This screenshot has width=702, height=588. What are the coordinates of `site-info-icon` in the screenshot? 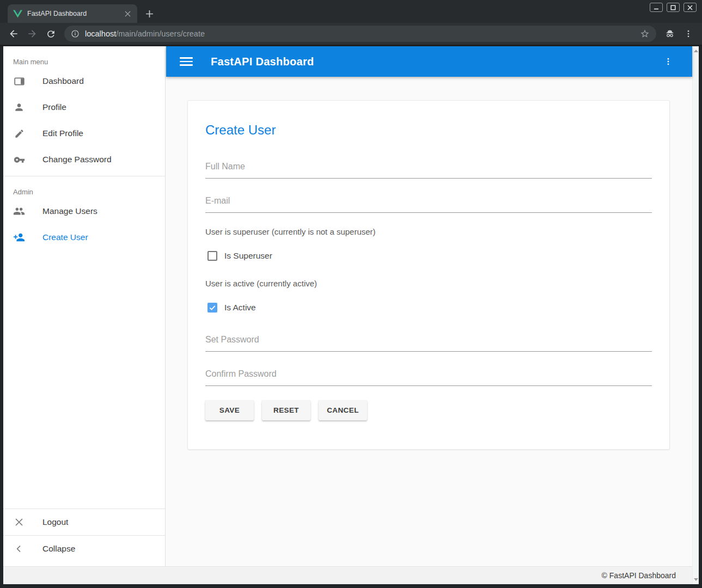 It's located at (75, 34).